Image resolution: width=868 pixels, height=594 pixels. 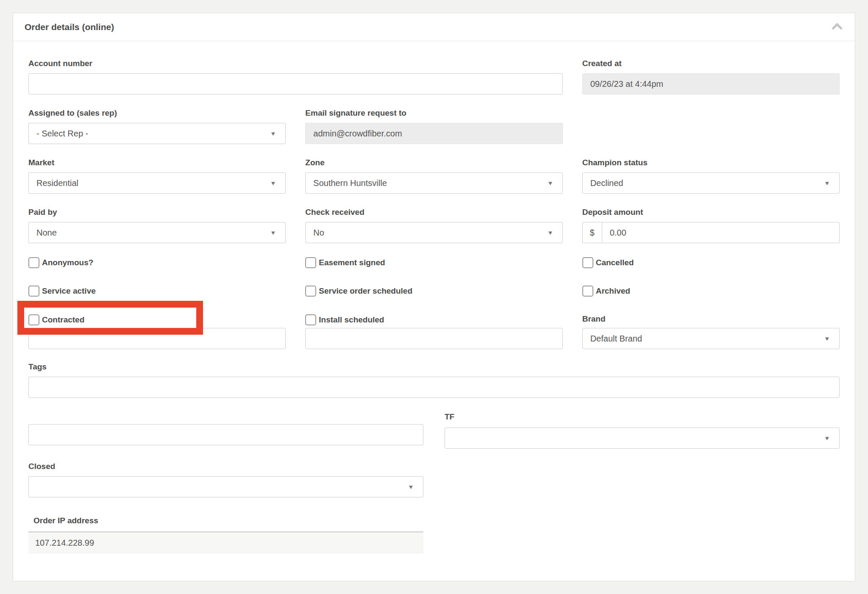 I want to click on anonymous-checkbox, so click(x=34, y=263).